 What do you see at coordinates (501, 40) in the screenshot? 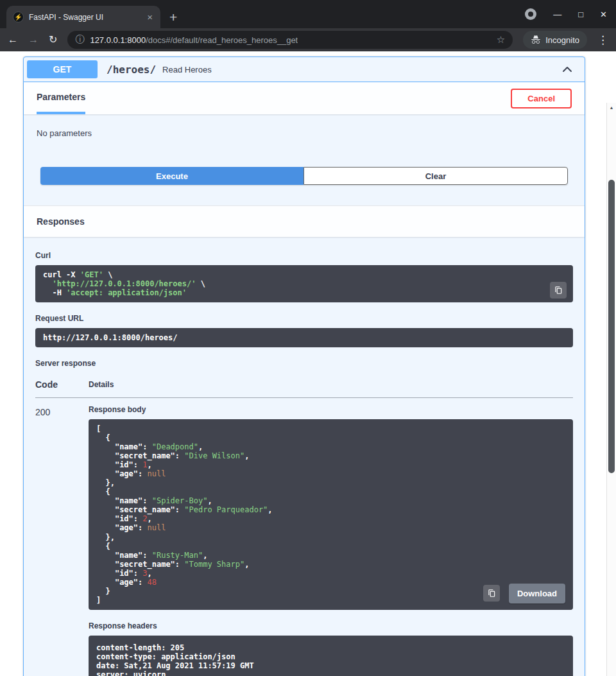
I see `bookmark-star-icon: ☆` at bounding box center [501, 40].